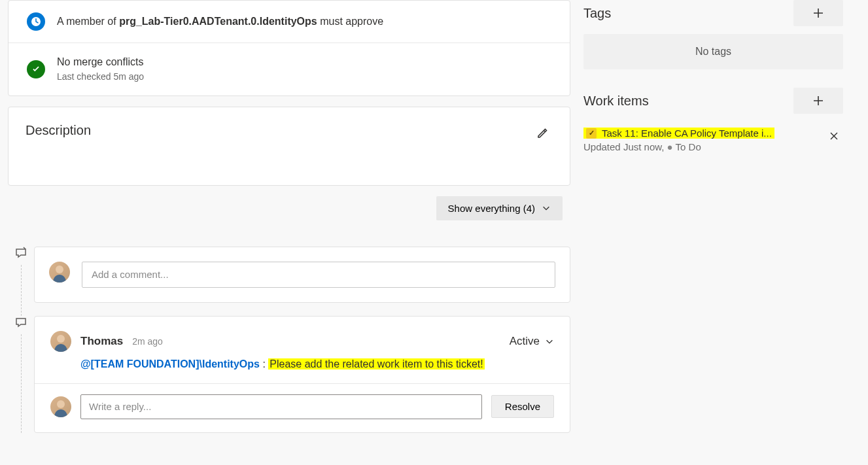  Describe the element at coordinates (713, 35) in the screenshot. I see `tags-section: Tags No tags` at that location.